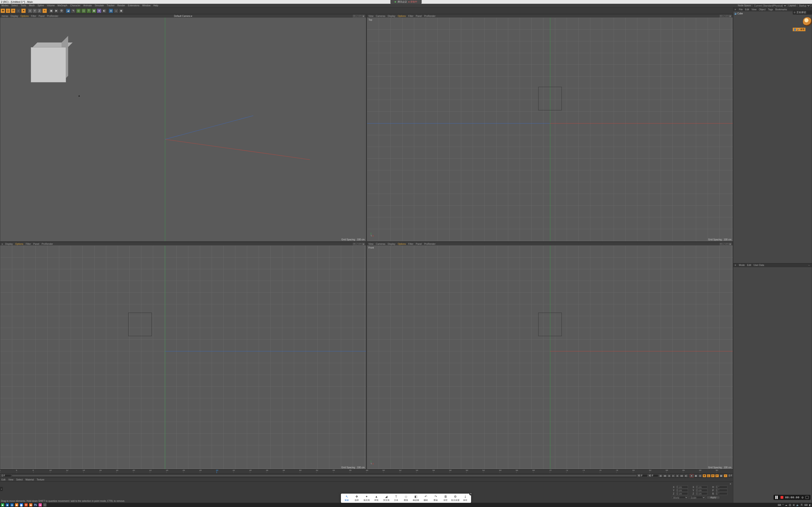  Describe the element at coordinates (713, 498) in the screenshot. I see `apply-button: Apply` at that location.